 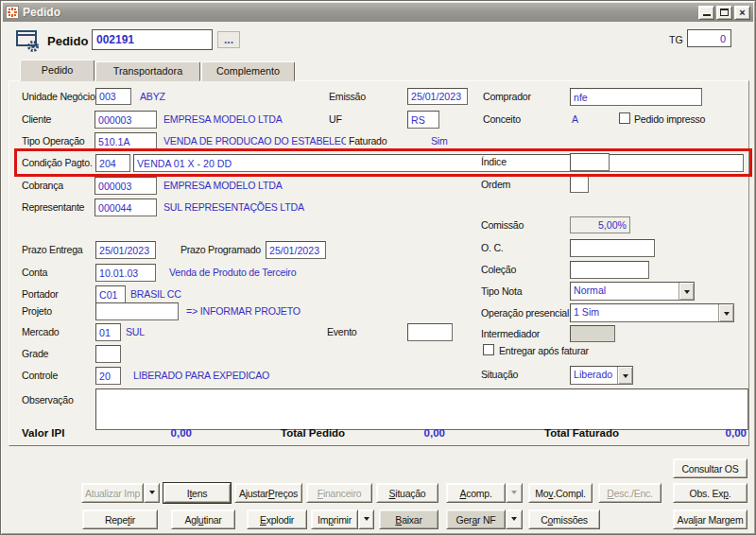 What do you see at coordinates (579, 184) in the screenshot?
I see `ordem-input` at bounding box center [579, 184].